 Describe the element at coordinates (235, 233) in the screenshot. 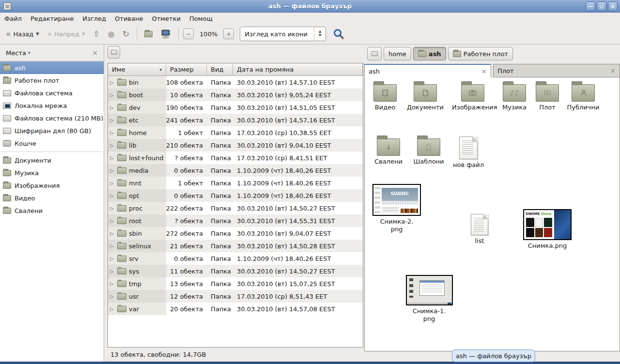

I see `table-row: ▷ sbin 272 обекта Папка 30.03.2010 (вт) …` at that location.